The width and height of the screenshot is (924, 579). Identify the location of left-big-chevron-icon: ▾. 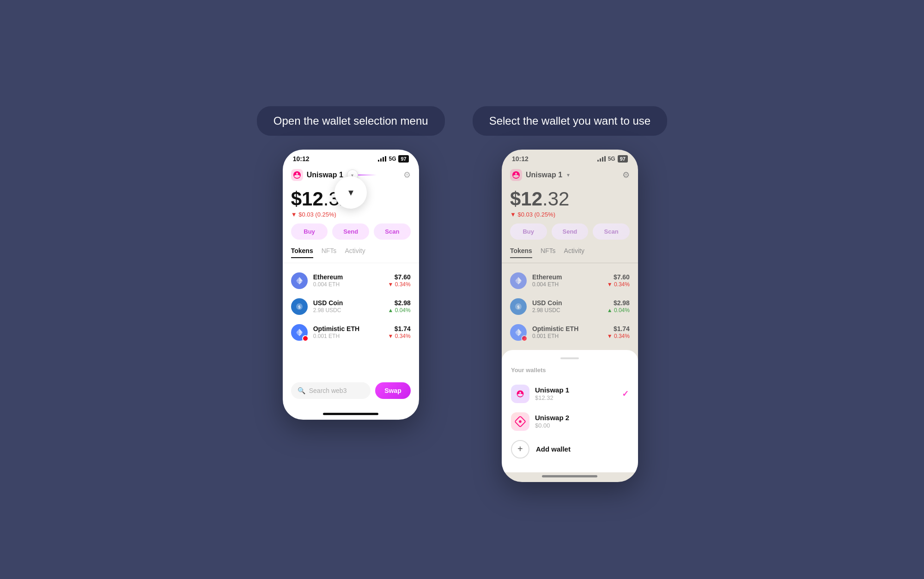
(351, 193).